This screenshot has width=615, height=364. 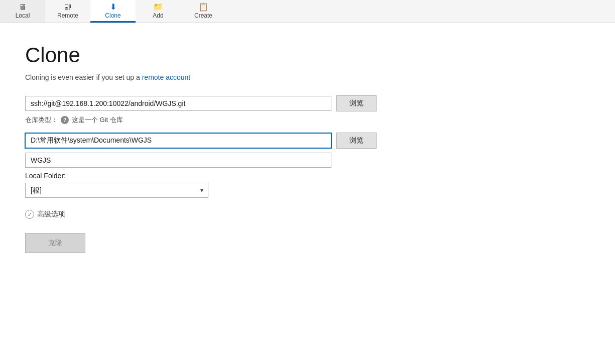 I want to click on tab-remote: 🖳 Remote, so click(x=68, y=11).